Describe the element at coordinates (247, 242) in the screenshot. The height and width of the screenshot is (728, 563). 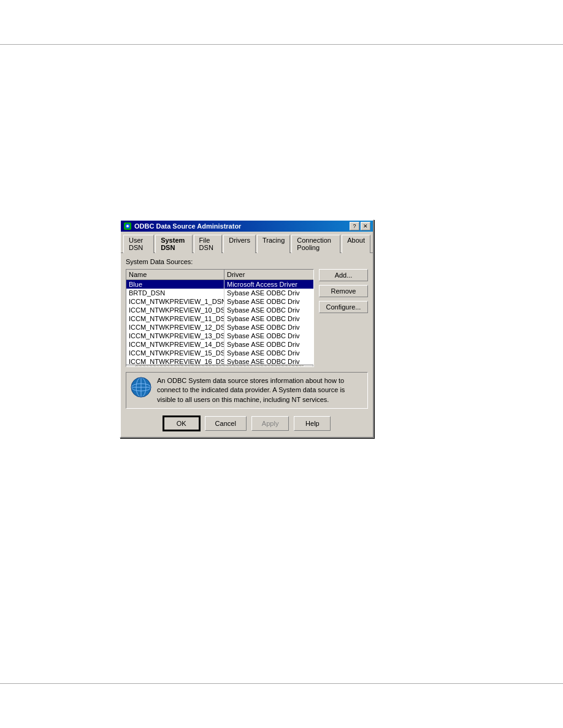
I see `tab-bar: User DSN System DSN File DSN Drivers Tra…` at that location.